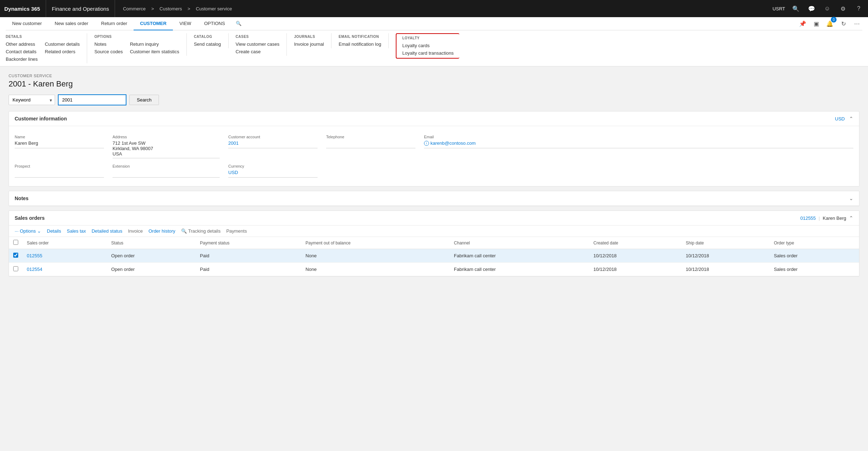 The height and width of the screenshot is (451, 868). What do you see at coordinates (22, 51) in the screenshot?
I see `contact-details-link: Contact details` at bounding box center [22, 51].